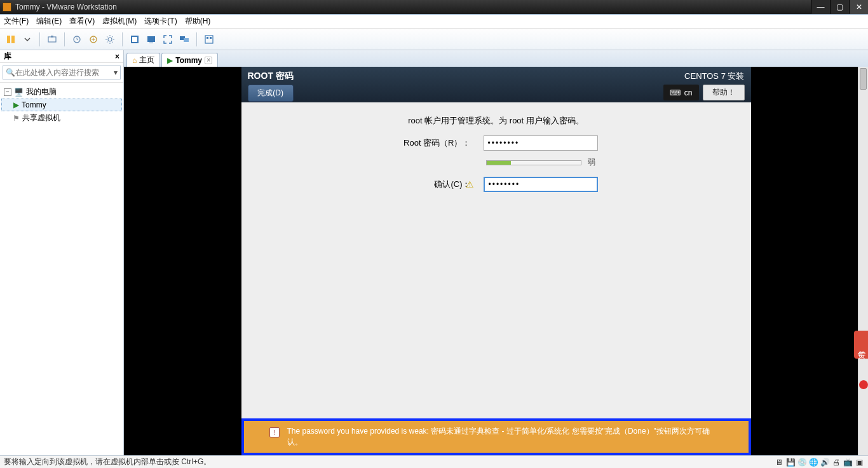  I want to click on instruction-text: root 帐户用于管理系统。为 root 用户输入密码。, so click(496, 121).